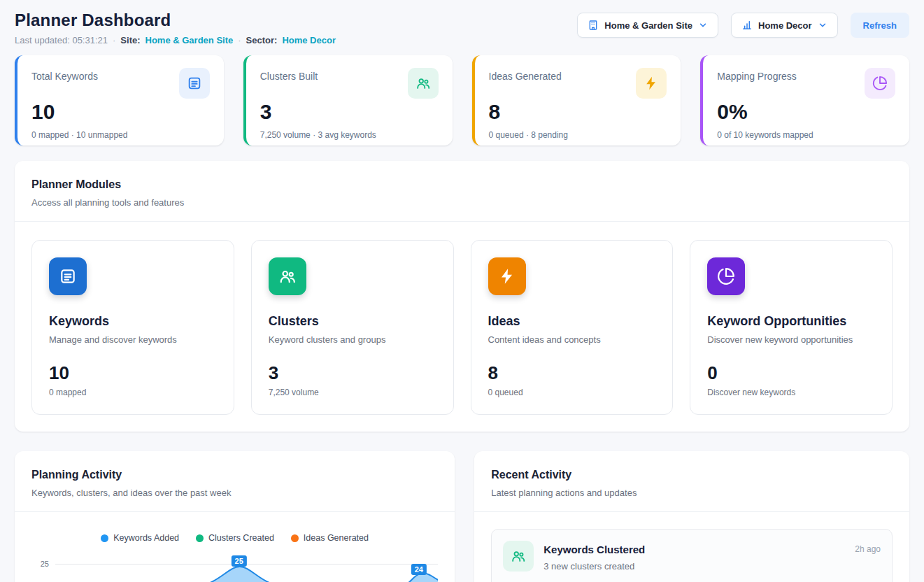 This screenshot has width=924, height=582. What do you see at coordinates (175, 28) in the screenshot?
I see `header-left: Planner Dashboard Last updated: 05:31:21…` at bounding box center [175, 28].